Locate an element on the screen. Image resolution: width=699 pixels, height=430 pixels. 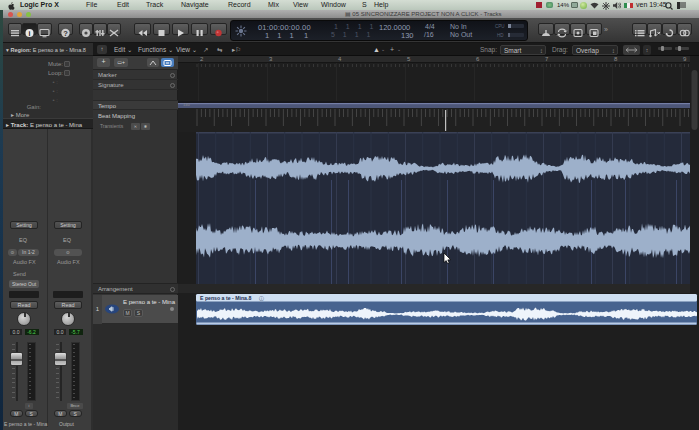
svg-text: 8 is located at coordinates (616, 59).